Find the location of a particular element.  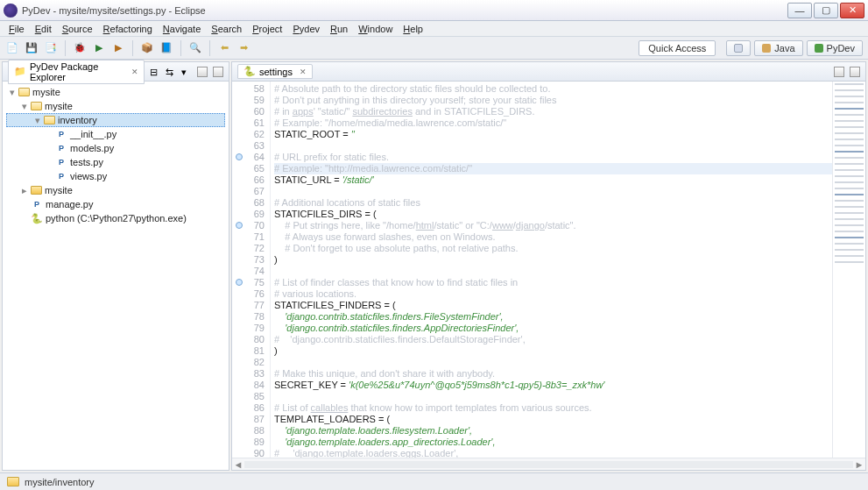

code-line: TEMPLATE_LOADERS = ( is located at coordinates (554, 419).